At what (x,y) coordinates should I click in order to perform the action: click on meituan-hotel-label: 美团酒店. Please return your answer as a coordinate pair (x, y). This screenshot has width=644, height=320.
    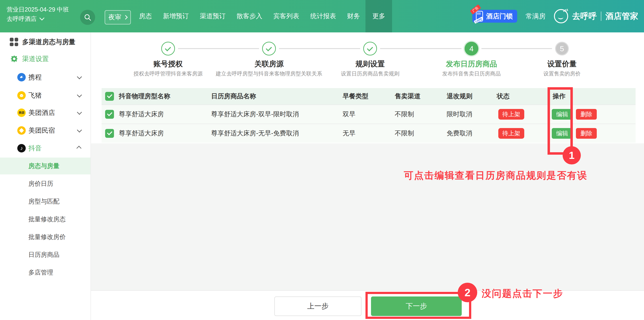
    Looking at the image, I should click on (42, 113).